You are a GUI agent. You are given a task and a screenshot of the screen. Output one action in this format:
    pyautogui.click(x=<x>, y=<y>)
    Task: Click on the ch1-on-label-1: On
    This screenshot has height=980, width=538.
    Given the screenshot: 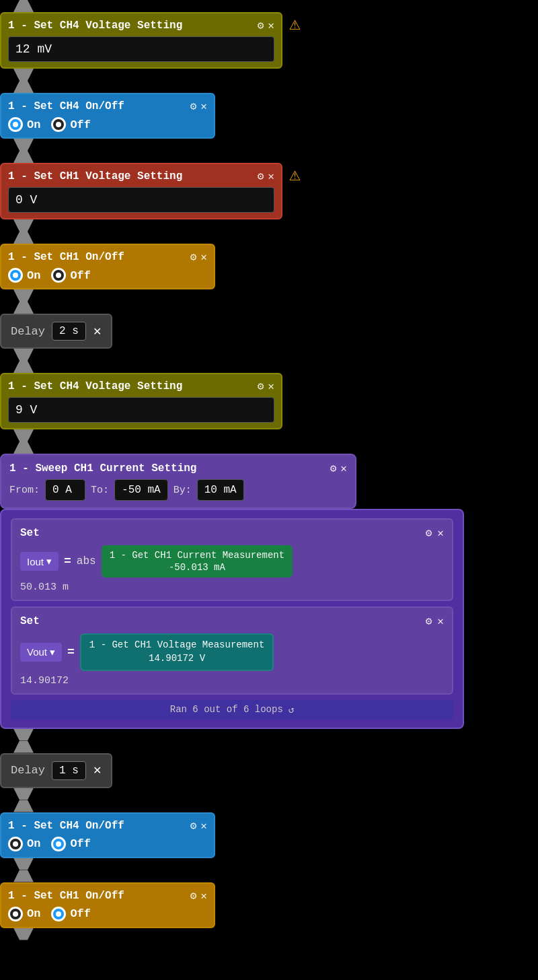 What is the action you would take?
    pyautogui.click(x=34, y=276)
    